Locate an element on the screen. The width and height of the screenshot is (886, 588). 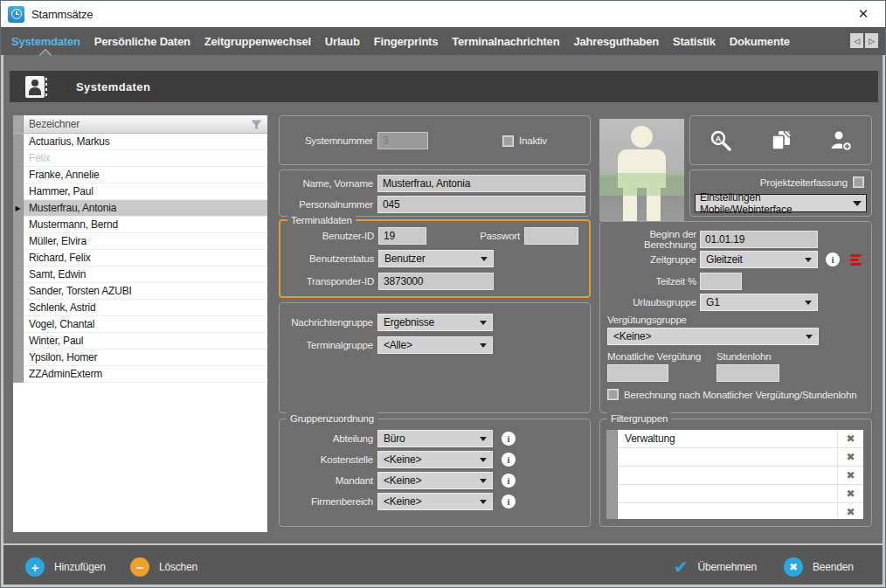
documents-icon is located at coordinates (781, 141).